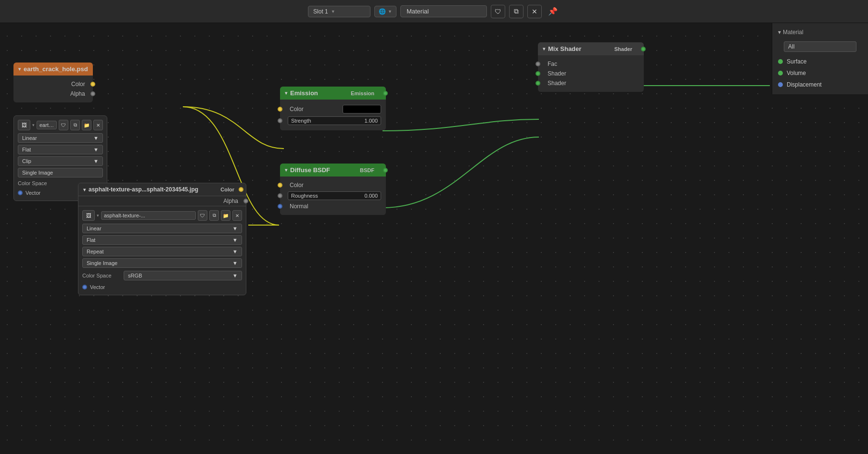 The width and height of the screenshot is (868, 454). What do you see at coordinates (280, 121) in the screenshot?
I see `emission-strength-socket` at bounding box center [280, 121].